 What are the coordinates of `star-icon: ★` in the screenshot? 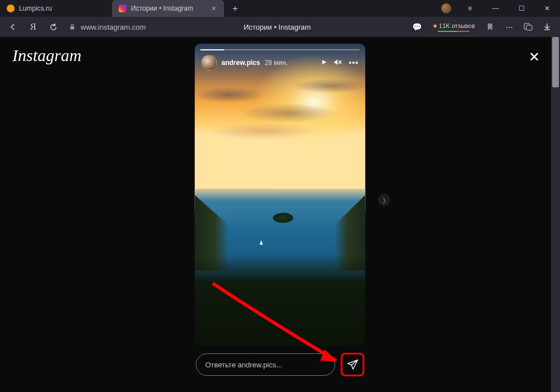 It's located at (435, 26).